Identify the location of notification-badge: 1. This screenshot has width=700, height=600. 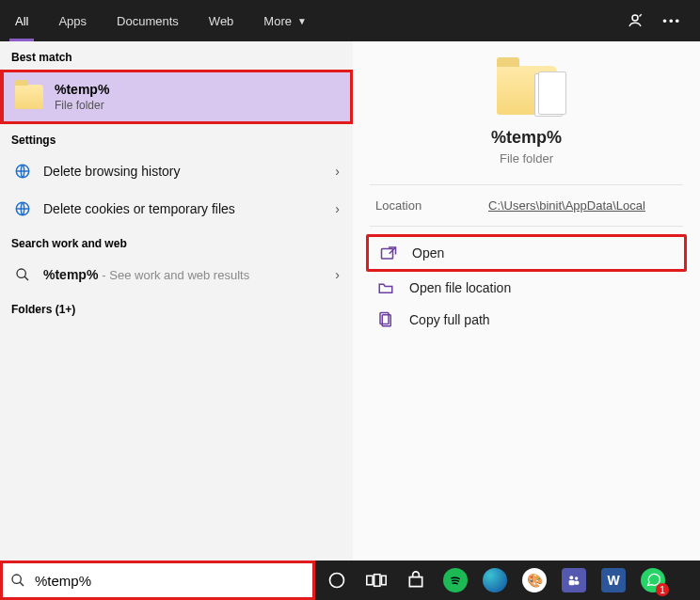
(662, 590).